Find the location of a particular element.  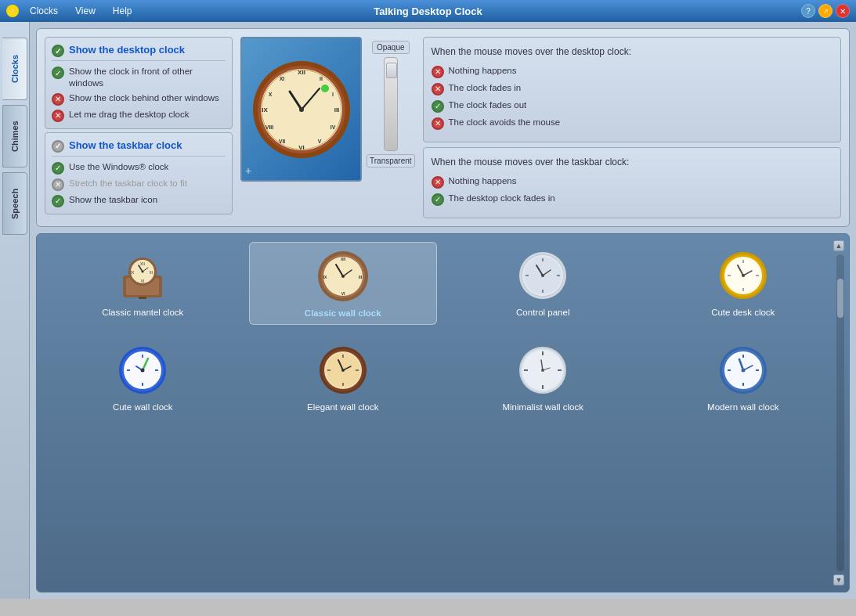

desktop-clock-checkbox: ✓ is located at coordinates (58, 51).